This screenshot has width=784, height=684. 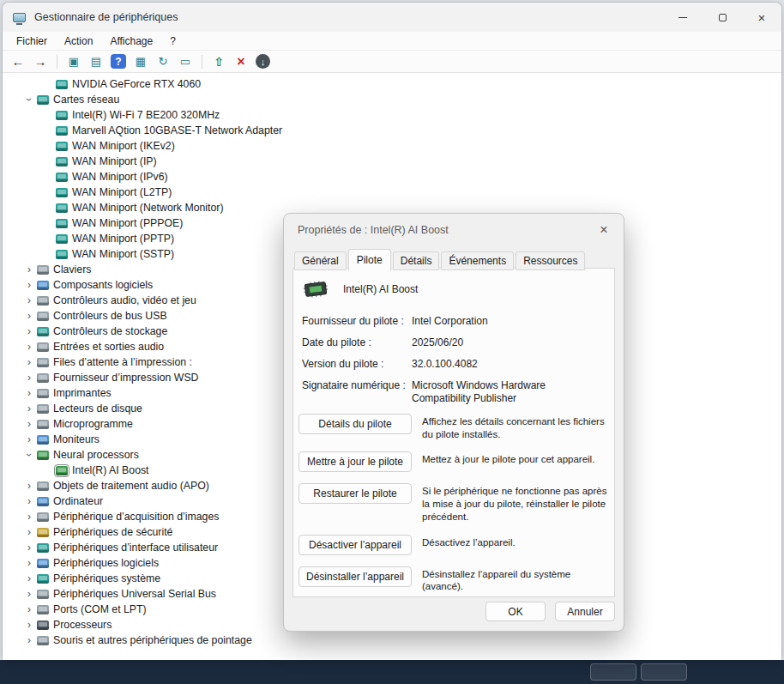 I want to click on titlebar: Gestionnaire de périphériques ×, so click(x=392, y=17).